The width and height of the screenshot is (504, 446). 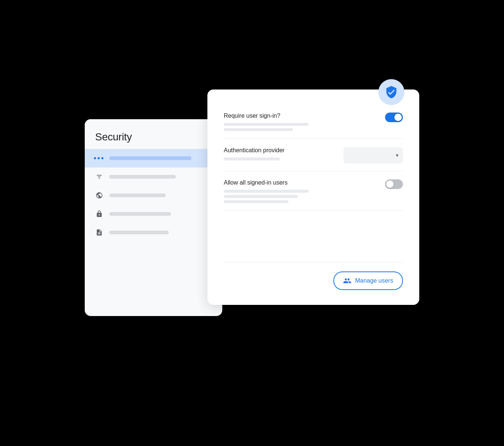 What do you see at coordinates (154, 218) in the screenshot?
I see `left-card: Security •••` at bounding box center [154, 218].